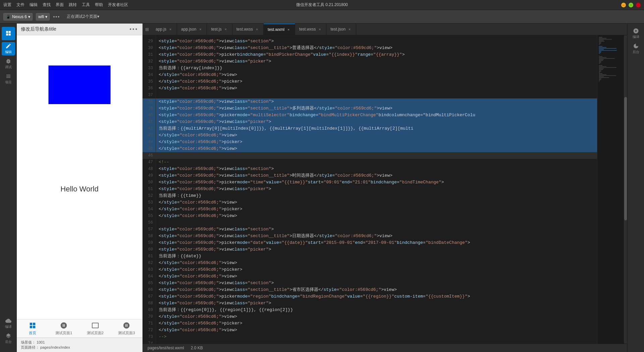 The width and height of the screenshot is (644, 352). I want to click on menu-tools: 工具, so click(86, 5).